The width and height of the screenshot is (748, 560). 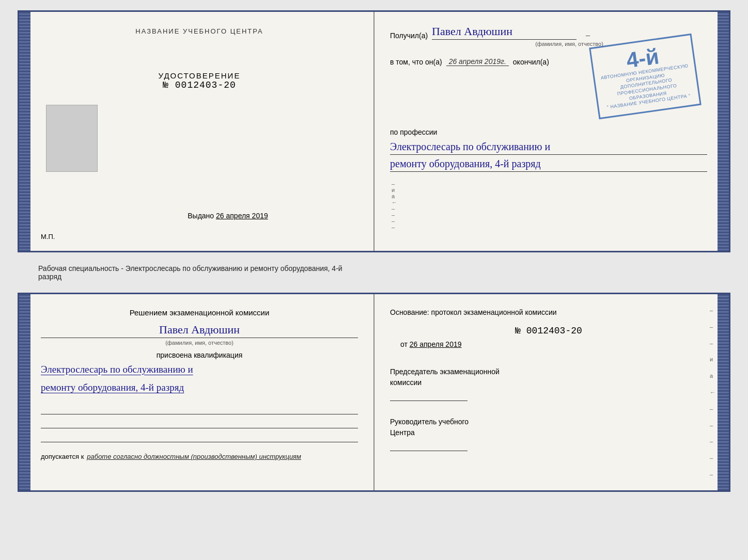 What do you see at coordinates (504, 32) in the screenshot?
I see `person-name-top: Павел Авдюшин` at bounding box center [504, 32].